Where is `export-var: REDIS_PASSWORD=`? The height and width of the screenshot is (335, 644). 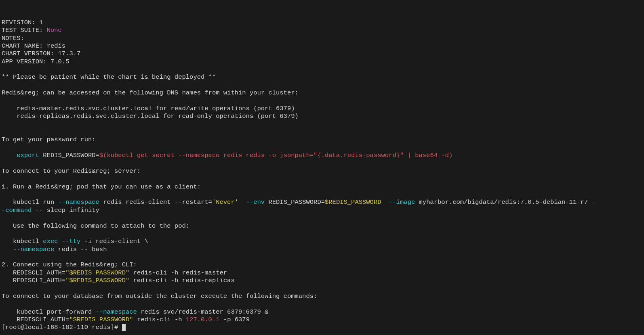 export-var: REDIS_PASSWORD= is located at coordinates (69, 155).